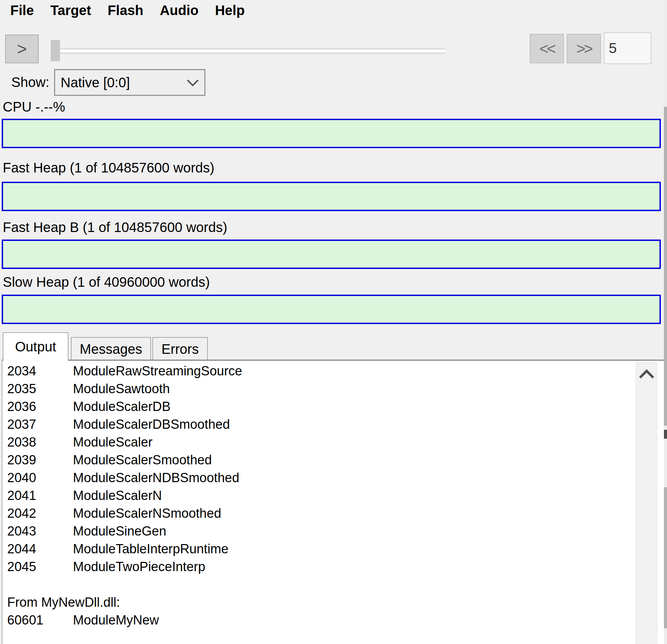 The height and width of the screenshot is (644, 667). Describe the element at coordinates (125, 10) in the screenshot. I see `menu-item-flash: Flash` at that location.